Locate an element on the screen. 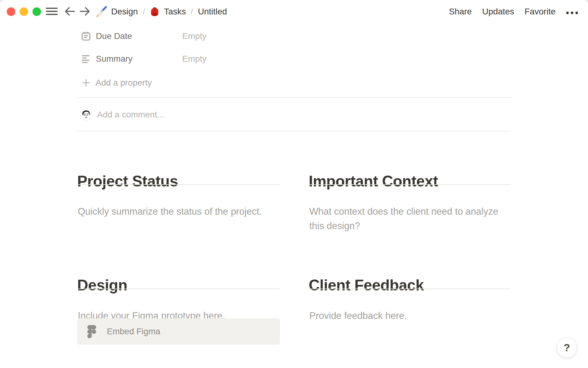  back-button is located at coordinates (70, 12).